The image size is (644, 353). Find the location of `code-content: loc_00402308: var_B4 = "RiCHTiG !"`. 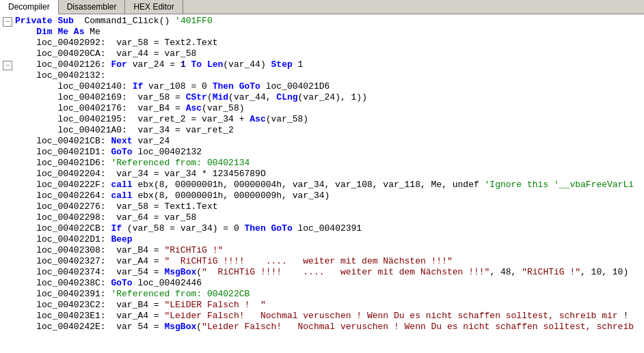

code-content: loc_00402308: var_B4 = "RiCHTiG !" is located at coordinates (328, 251).